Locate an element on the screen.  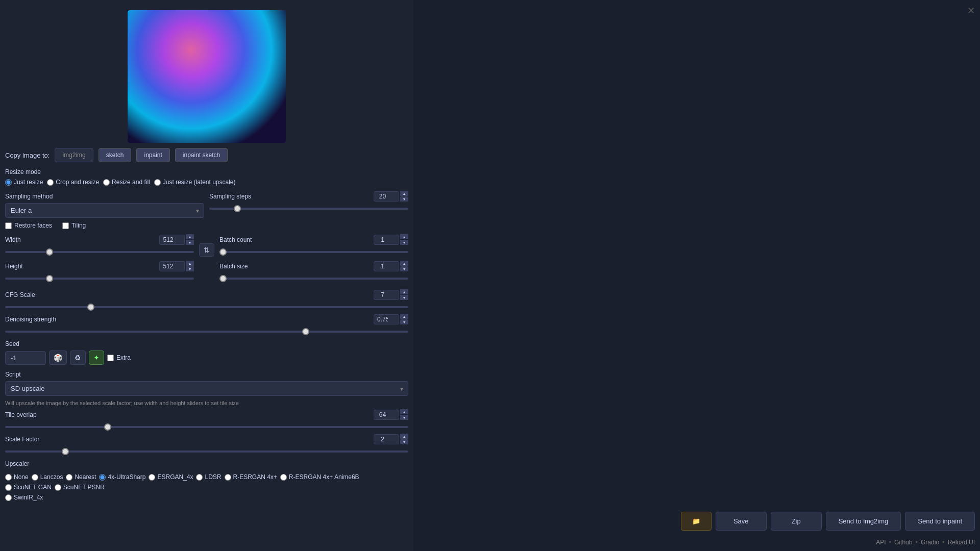
upscaler-r-esrgan-4x-anime6b: R-ESRGAN 4x+ Anime6B is located at coordinates (320, 477).